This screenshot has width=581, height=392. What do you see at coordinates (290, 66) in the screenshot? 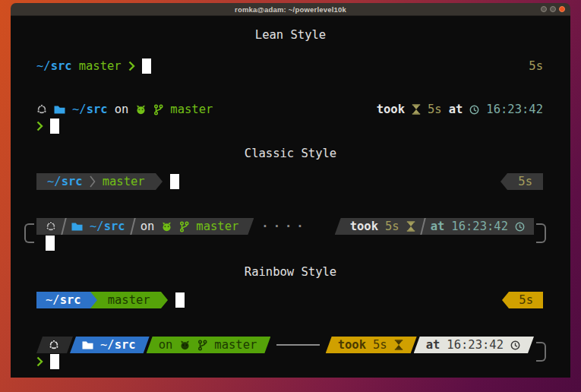
I see `lean-prompt-basic: ~/src master 5s` at bounding box center [290, 66].